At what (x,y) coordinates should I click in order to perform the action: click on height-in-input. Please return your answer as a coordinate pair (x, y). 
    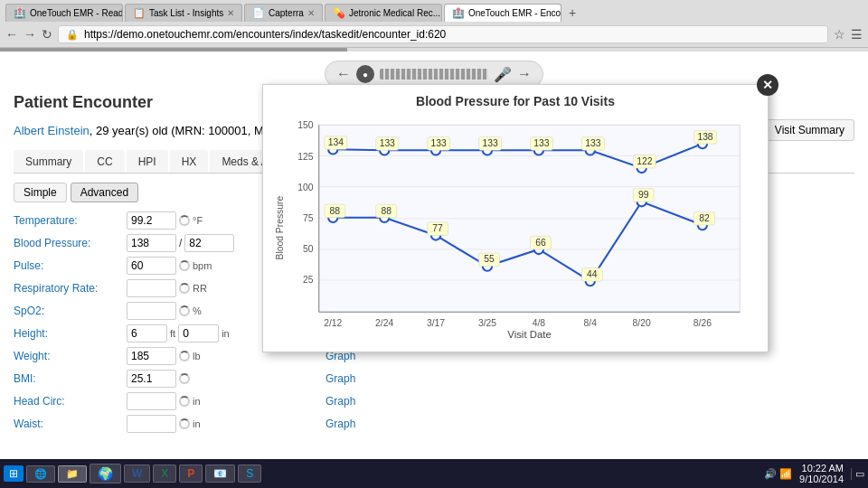
    Looking at the image, I should click on (199, 333).